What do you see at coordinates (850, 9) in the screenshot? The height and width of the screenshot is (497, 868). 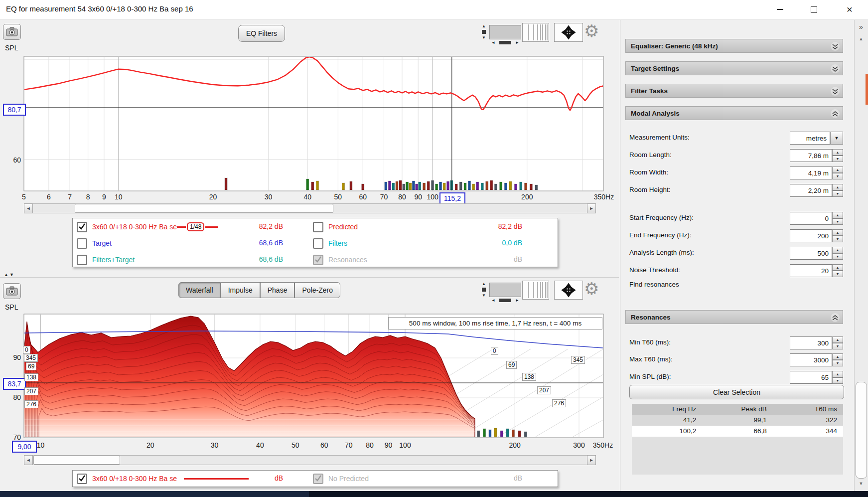 I see `close-icon: ×` at bounding box center [850, 9].